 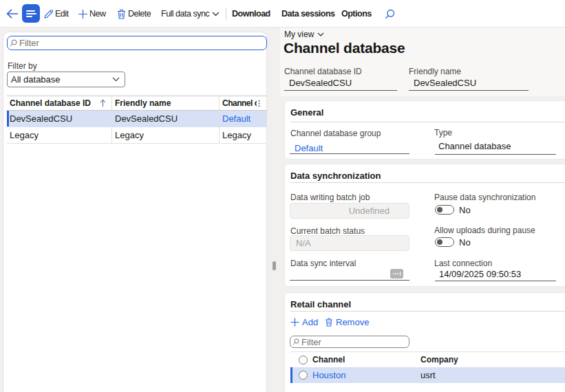 What do you see at coordinates (134, 14) in the screenshot?
I see `delete-button: Delete` at bounding box center [134, 14].